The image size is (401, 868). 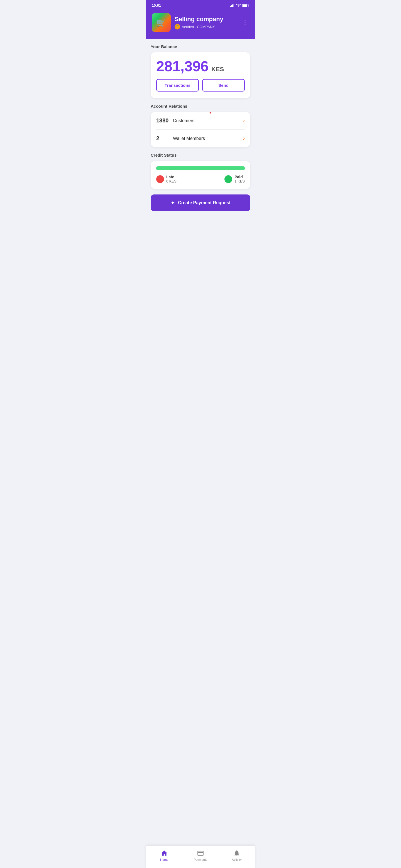 What do you see at coordinates (164, 860) in the screenshot?
I see `home-nav-label: Home` at bounding box center [164, 860].